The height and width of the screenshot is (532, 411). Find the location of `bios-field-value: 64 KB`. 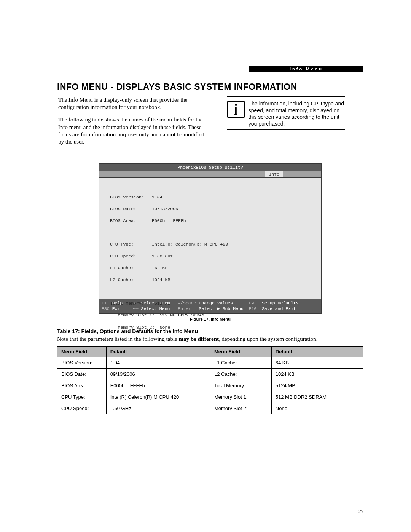

bios-field-value: 64 KB is located at coordinates (160, 268).